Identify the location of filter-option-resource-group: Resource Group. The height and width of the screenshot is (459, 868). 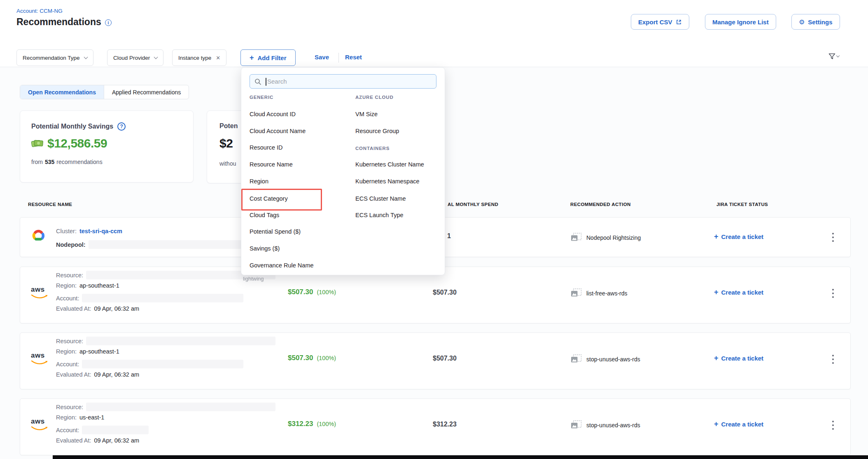
(377, 131).